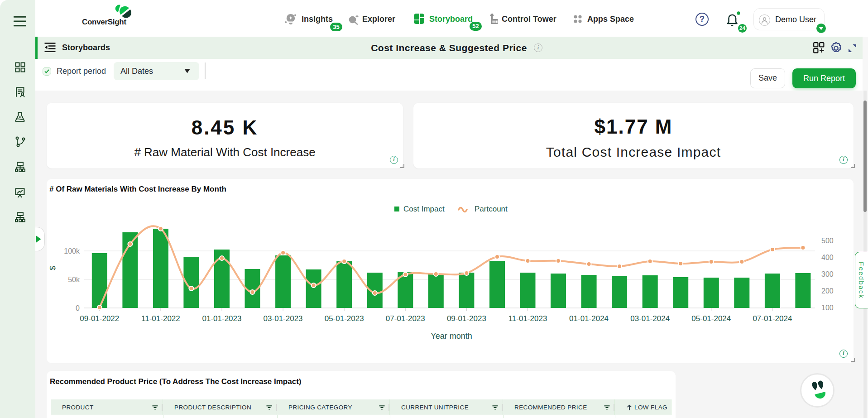 This screenshot has width=868, height=418. What do you see at coordinates (828, 291) in the screenshot?
I see `svg-text: 200` at bounding box center [828, 291].